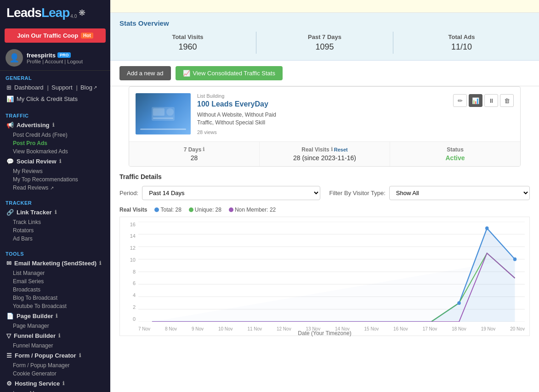 This screenshot has height=392, width=539. I want to click on sidebar-sub-ad-bars: Ad Bars, so click(55, 239).